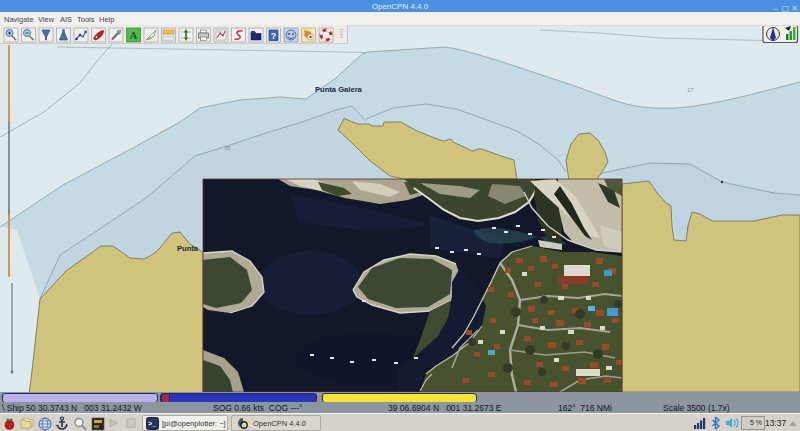 The image size is (800, 431). Describe the element at coordinates (339, 90) in the screenshot. I see `svg-text: Punta Galera` at that location.